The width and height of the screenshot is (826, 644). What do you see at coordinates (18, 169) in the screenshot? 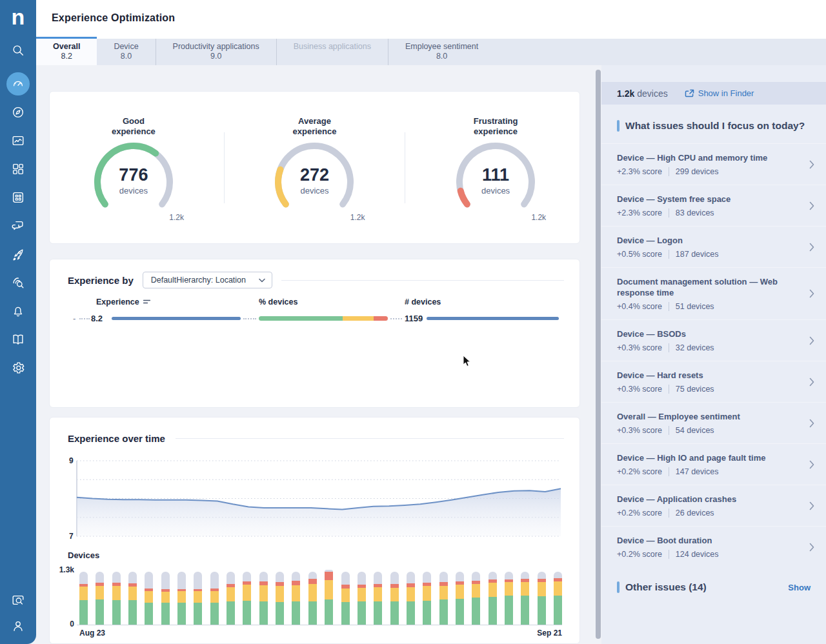
I see `dashboards-icon` at bounding box center [18, 169].